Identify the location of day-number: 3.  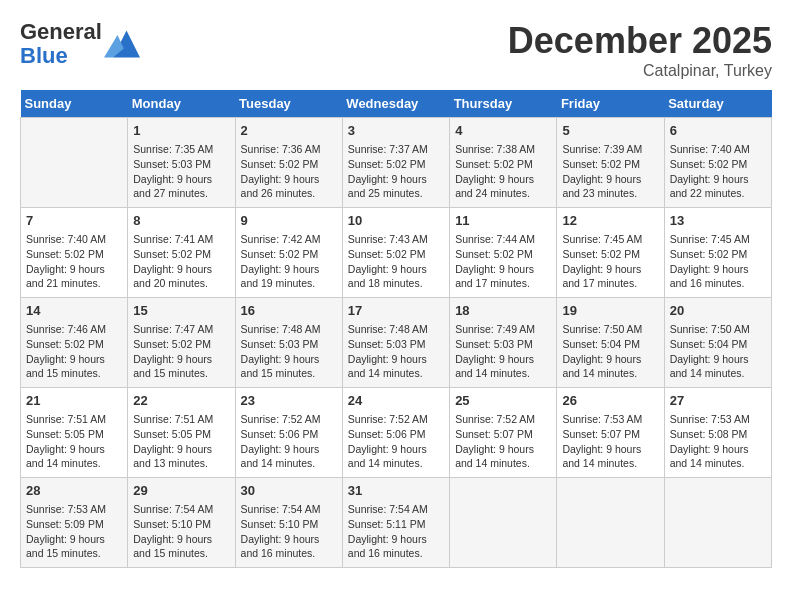
(396, 131).